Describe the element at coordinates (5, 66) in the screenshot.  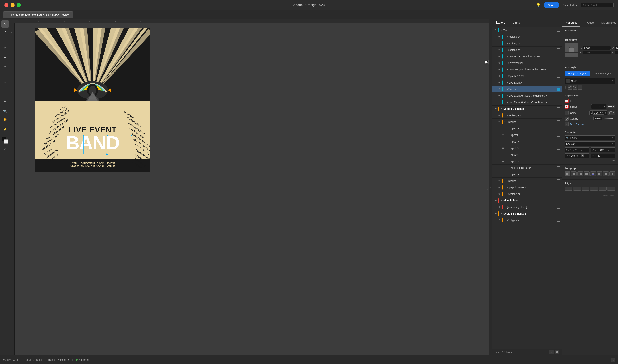
I see `pencil-tool: ✏` at that location.